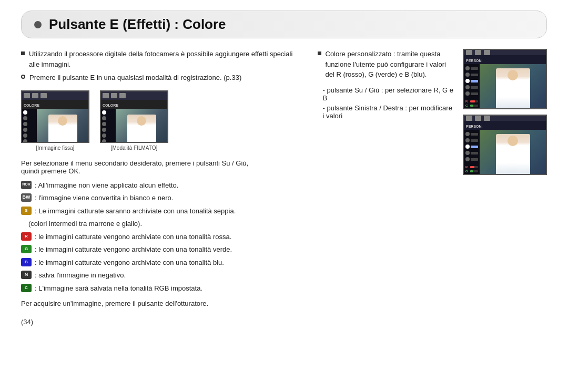 Image resolution: width=568 pixels, height=392 pixels. Describe the element at coordinates (165, 59) in the screenshot. I see `bullet-text-1: Utilizzando il processore digitale della…` at that location.